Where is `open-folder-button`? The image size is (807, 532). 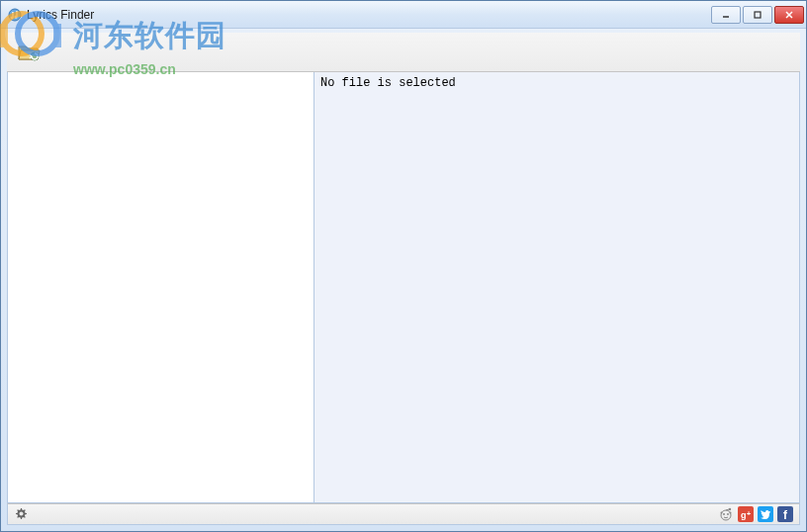
open-folder-button is located at coordinates (29, 52).